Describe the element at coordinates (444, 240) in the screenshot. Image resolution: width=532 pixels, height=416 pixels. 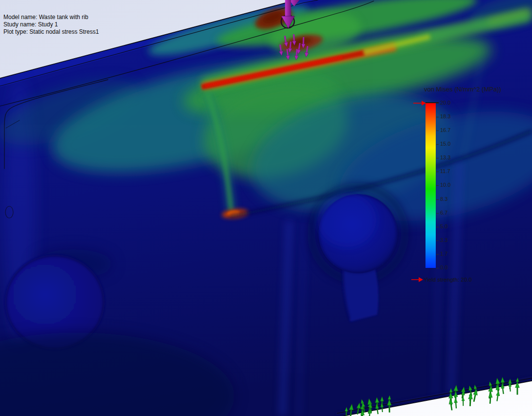
I see `legend-tick-label: 3.3` at that location.